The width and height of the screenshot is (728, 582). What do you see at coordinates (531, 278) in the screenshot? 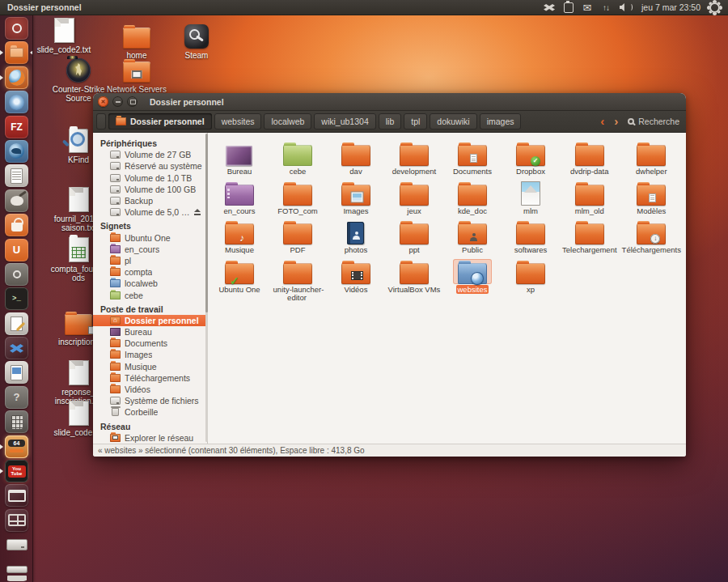
I see `file-item: xp` at bounding box center [531, 278].